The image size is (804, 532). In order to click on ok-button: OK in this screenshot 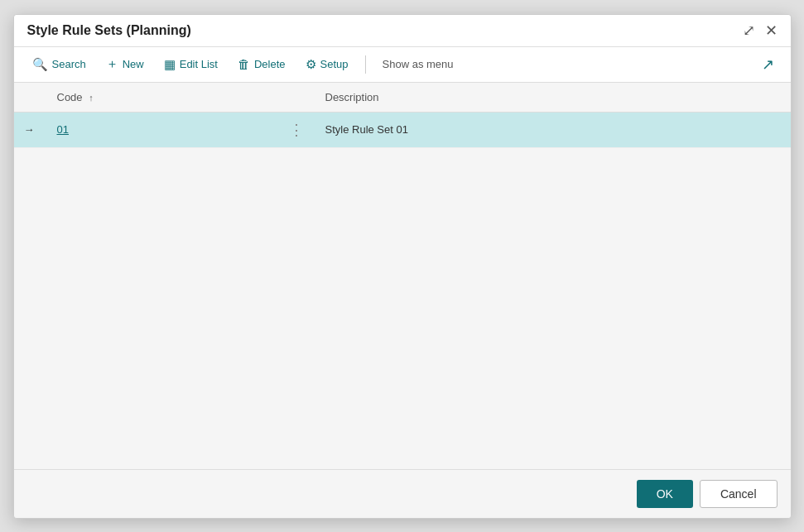, I will do `click(665, 494)`.